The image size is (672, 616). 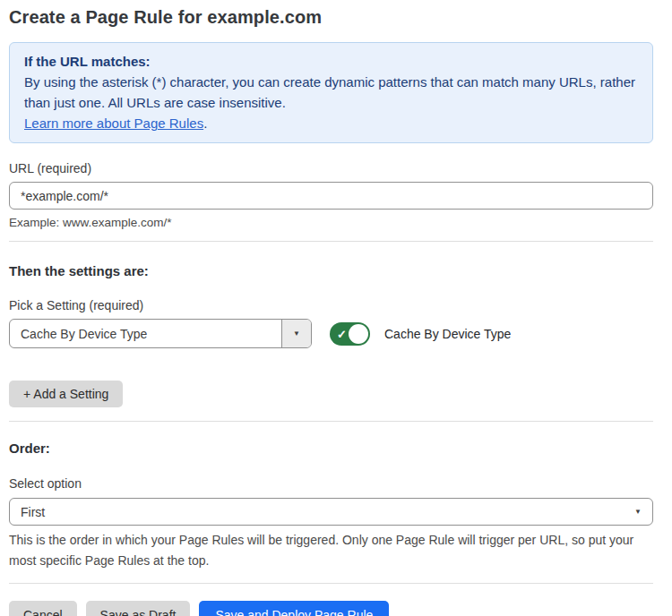 I want to click on select-option-label: Select option, so click(x=332, y=483).